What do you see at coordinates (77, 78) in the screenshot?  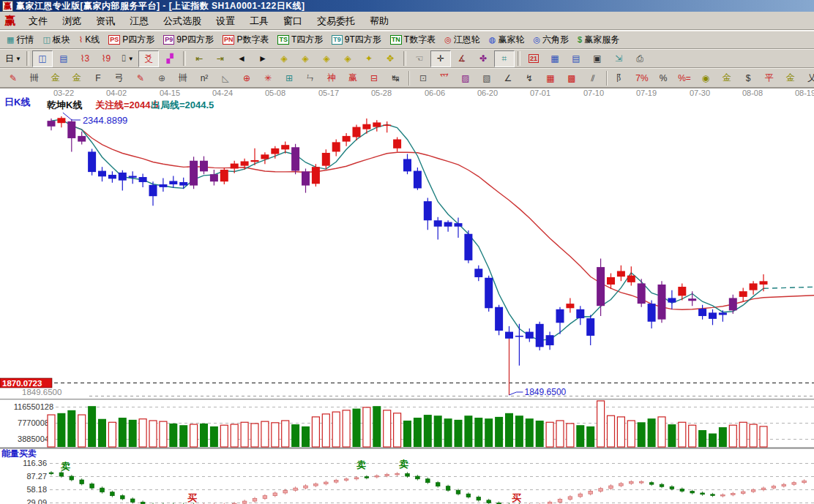 I see `gold-grid-b-button: 金` at bounding box center [77, 78].